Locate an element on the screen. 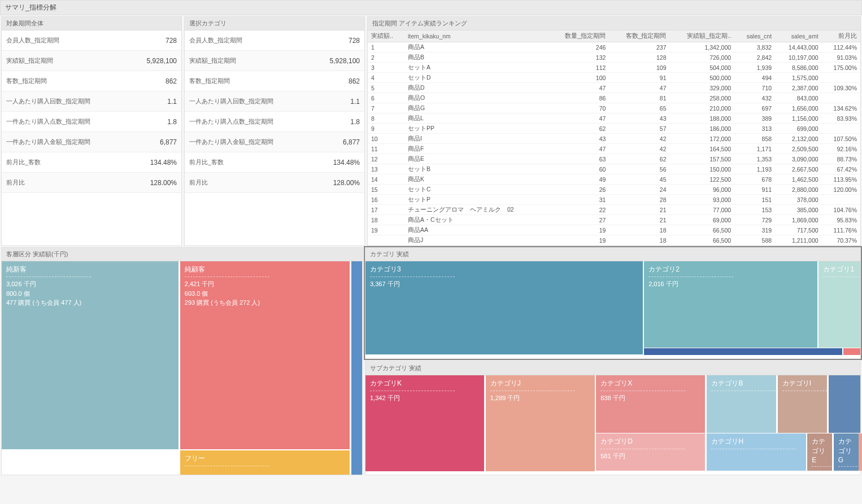 This screenshot has width=862, height=504. table-row: 7商品G7065210,0006971,656,000134.62% is located at coordinates (614, 108).